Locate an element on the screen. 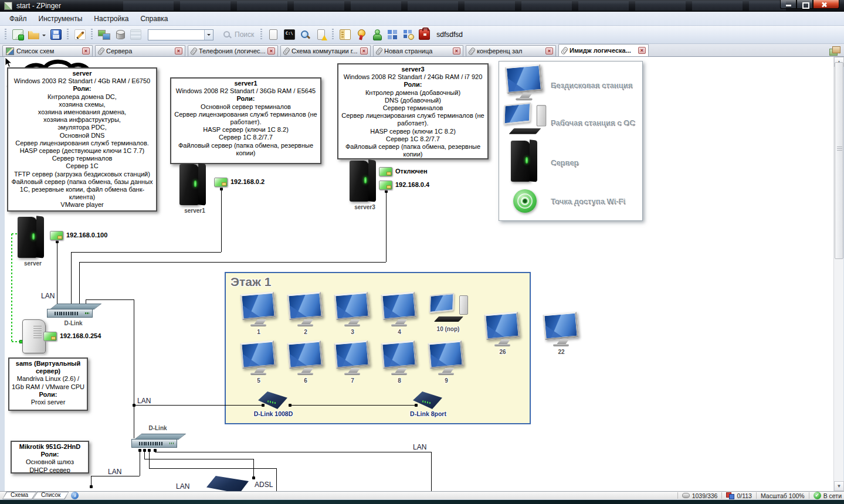 The image size is (844, 504). node-label: 192.168.0.100 is located at coordinates (87, 235).